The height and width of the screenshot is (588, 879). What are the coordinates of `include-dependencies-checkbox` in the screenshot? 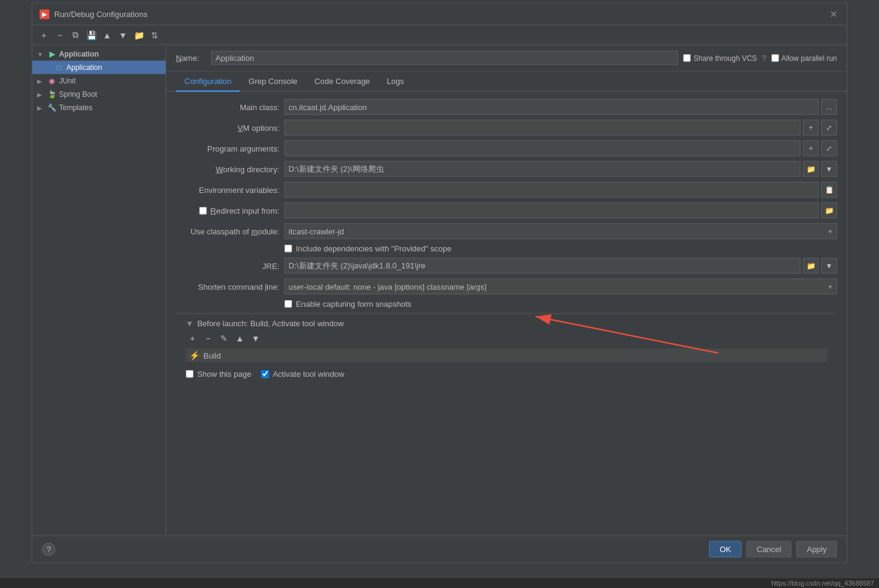 It's located at (289, 248).